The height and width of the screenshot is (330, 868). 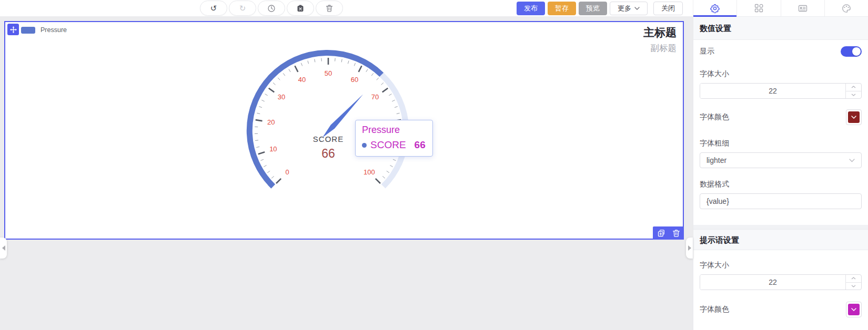 What do you see at coordinates (803, 8) in the screenshot?
I see `card-list-icon` at bounding box center [803, 8].